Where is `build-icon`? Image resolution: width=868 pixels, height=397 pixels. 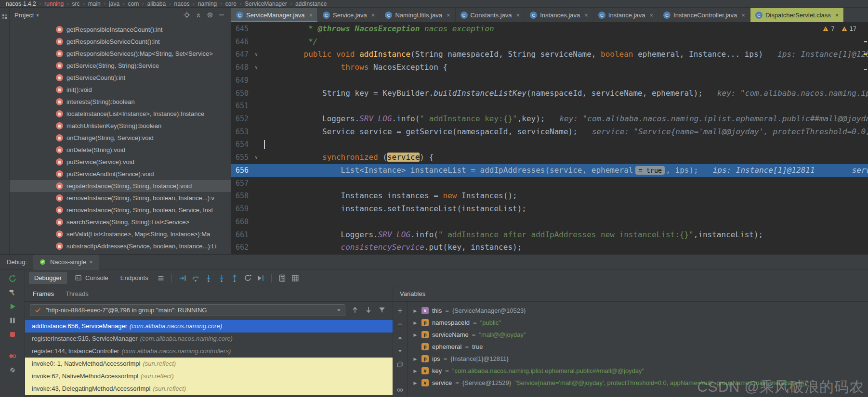
build-icon is located at coordinates (13, 293).